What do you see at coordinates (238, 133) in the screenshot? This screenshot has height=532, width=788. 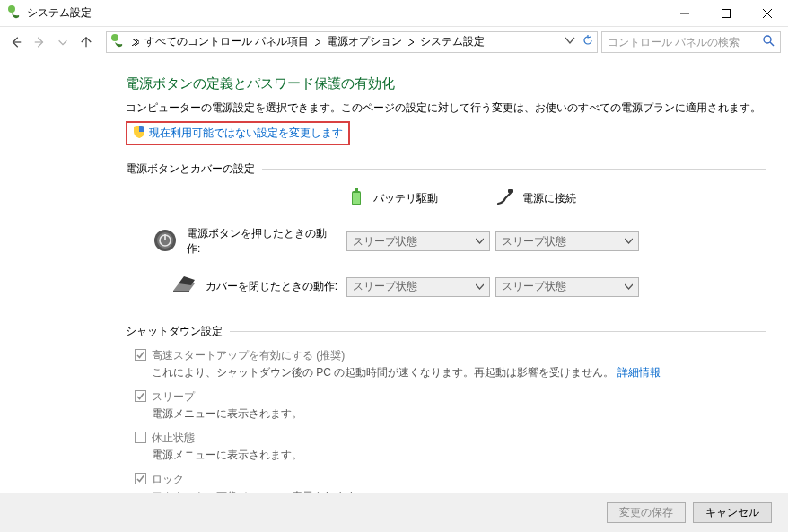 I see `change-unavailable-settings-link: 現在利用可能ではない設定を変更します` at bounding box center [238, 133].